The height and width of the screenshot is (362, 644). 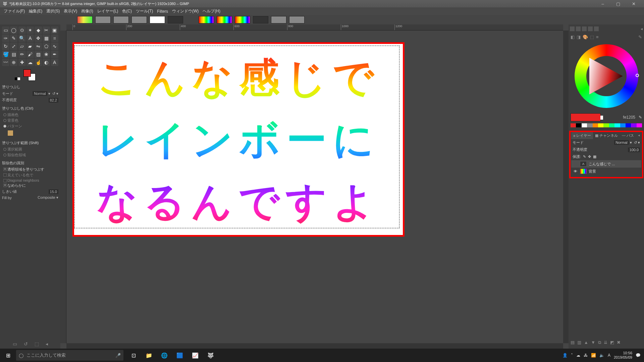 What do you see at coordinates (6, 62) in the screenshot?
I see `mypaint-tool: 〰` at bounding box center [6, 62].